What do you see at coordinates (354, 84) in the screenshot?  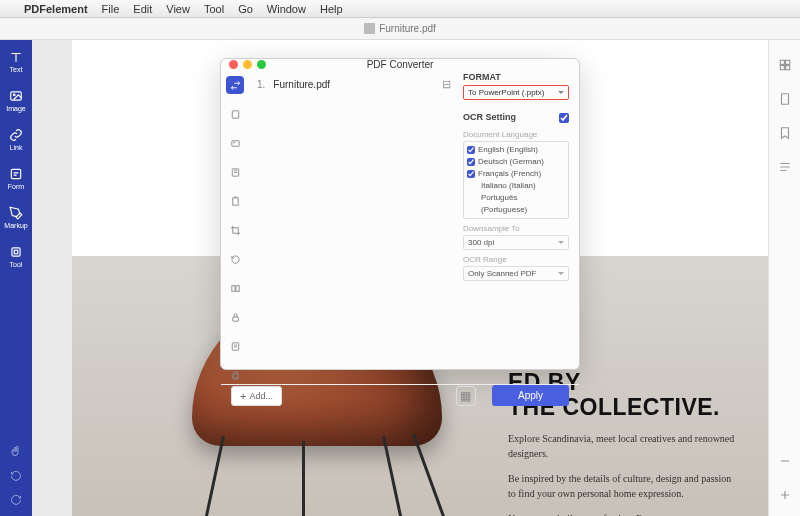 I see `file-row: 1. Furniture.pdf ⊟` at bounding box center [354, 84].